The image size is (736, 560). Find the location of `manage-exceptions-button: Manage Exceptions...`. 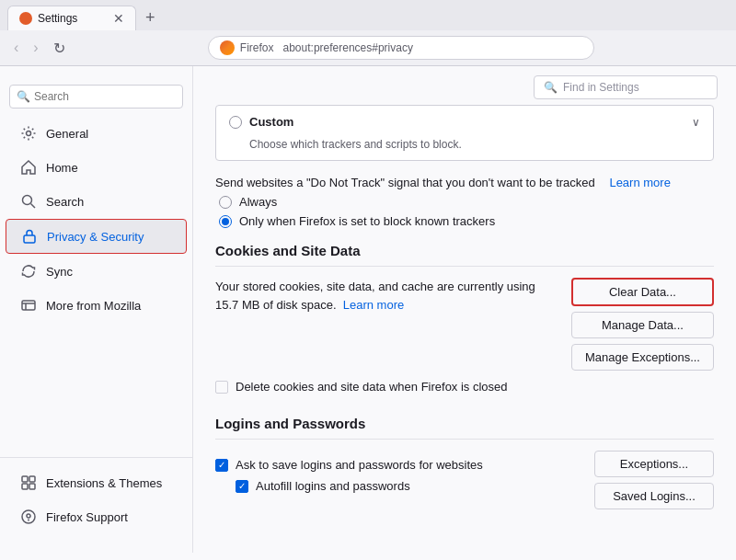

manage-exceptions-button: Manage Exceptions... is located at coordinates (642, 357).